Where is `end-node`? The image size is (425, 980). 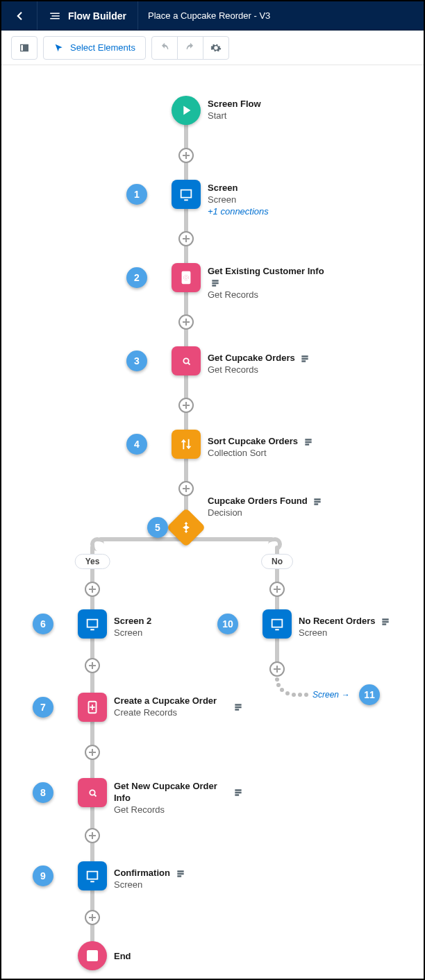 end-node is located at coordinates (92, 956).